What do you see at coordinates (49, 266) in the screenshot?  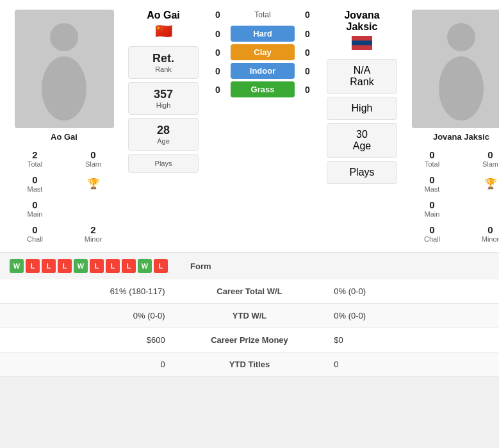 I see `form-badge-2: L` at bounding box center [49, 266].